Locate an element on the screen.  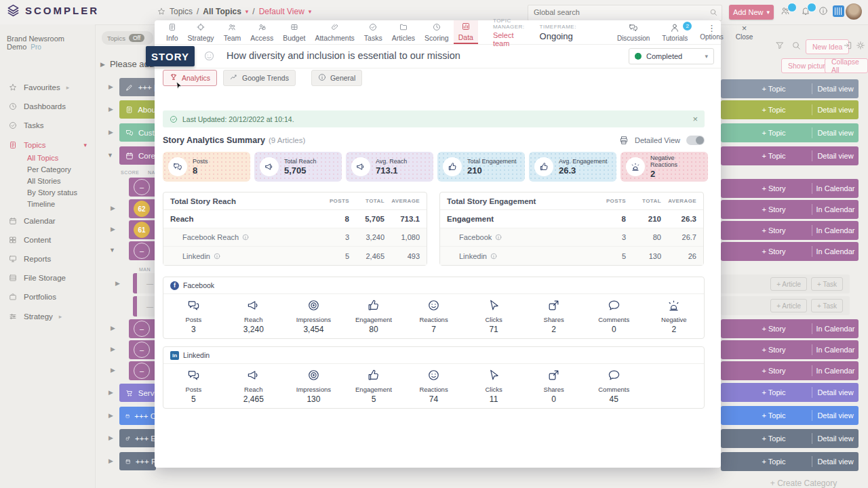
tab-budget: Budget is located at coordinates (294, 33).